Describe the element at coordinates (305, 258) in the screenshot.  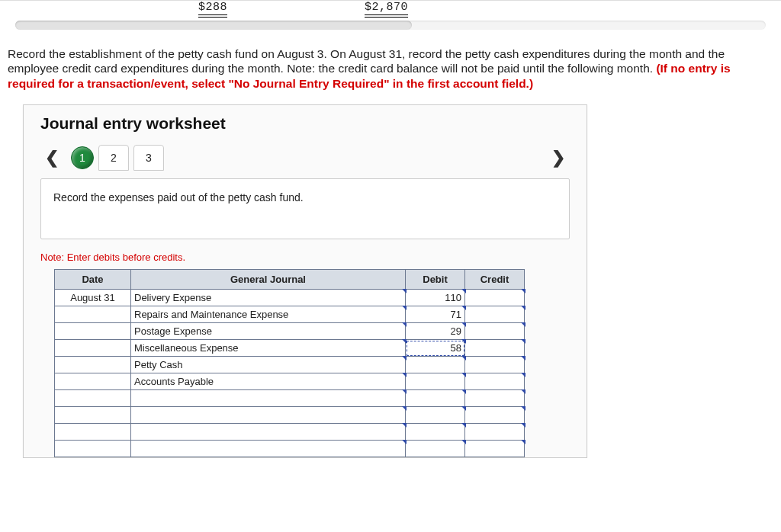
I see `note-text: Note: Enter debits before credits.` at that location.